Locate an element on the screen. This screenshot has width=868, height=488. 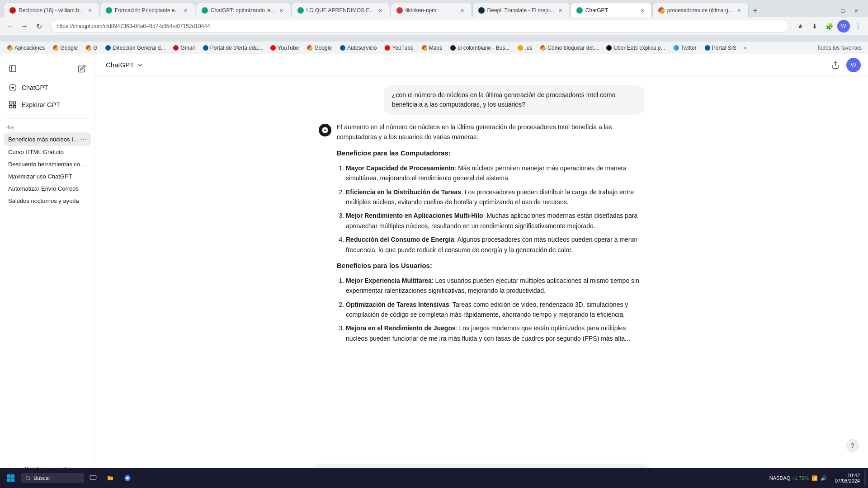
taskbar-search-label: Buscar is located at coordinates (42, 478).